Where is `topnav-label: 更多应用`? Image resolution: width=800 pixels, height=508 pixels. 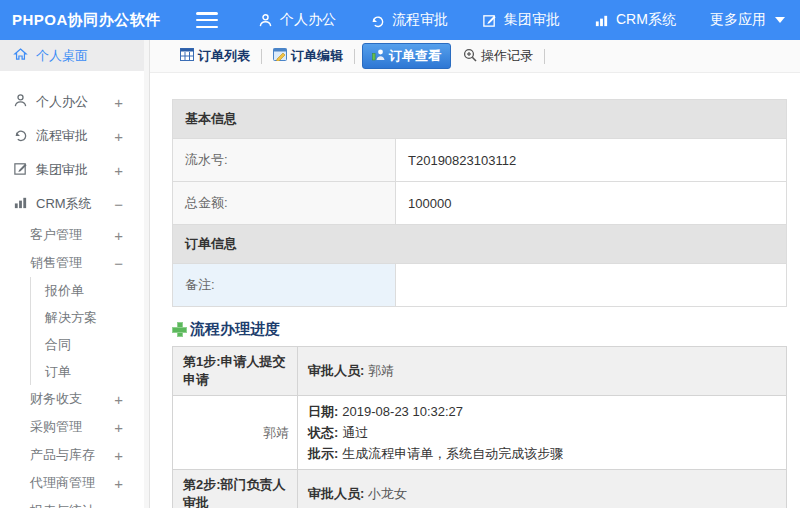 topnav-label: 更多应用 is located at coordinates (738, 20).